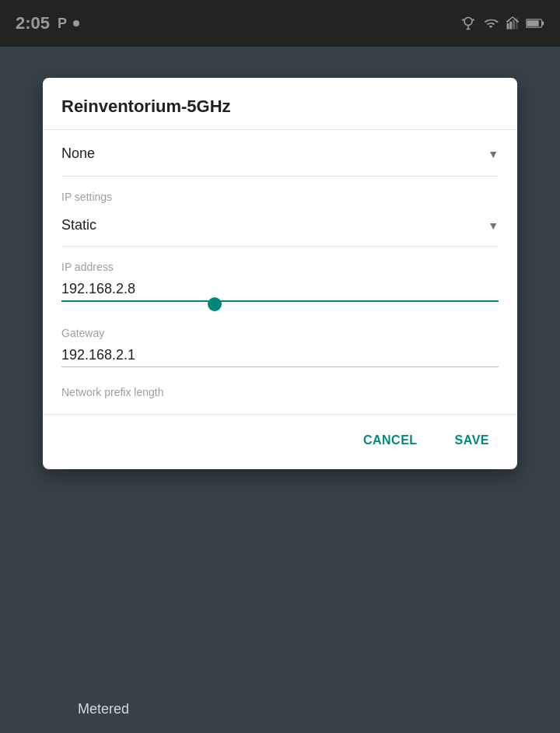 Image resolution: width=560 pixels, height=733 pixels. What do you see at coordinates (280, 226) in the screenshot?
I see `ip-settings-dropdown: Static ▼` at bounding box center [280, 226].